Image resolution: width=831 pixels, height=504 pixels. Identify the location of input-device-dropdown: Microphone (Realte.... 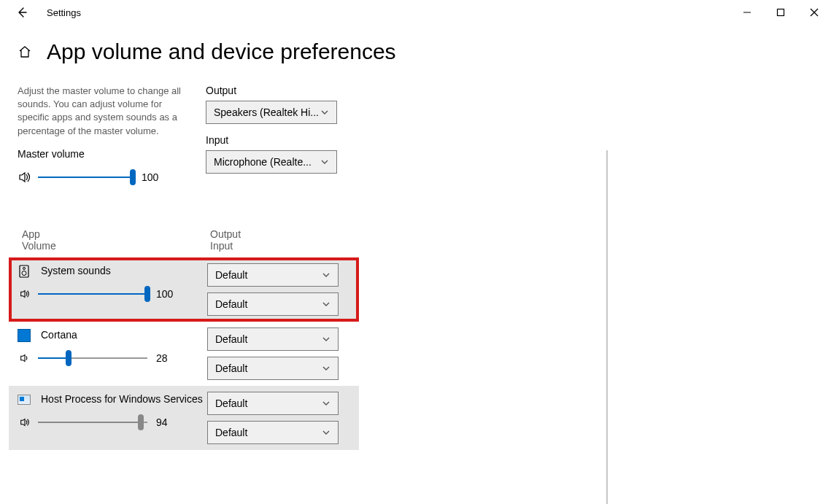
(271, 162).